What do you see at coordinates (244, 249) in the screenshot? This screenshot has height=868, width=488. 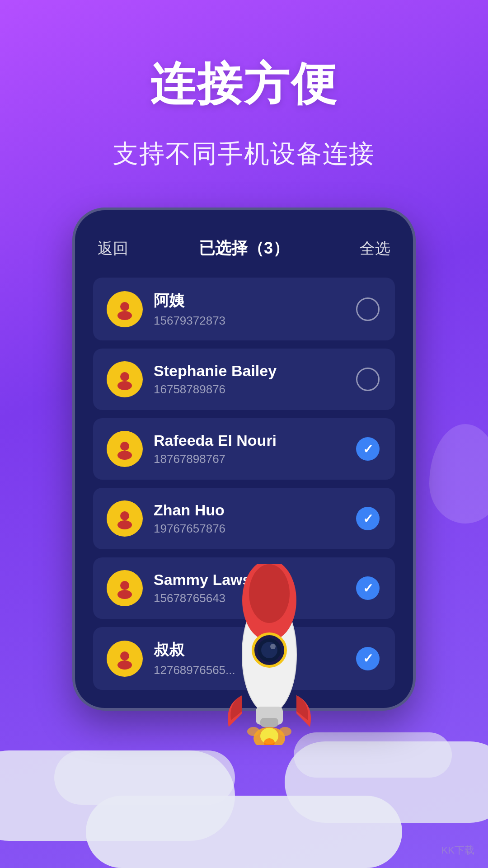 I see `selection-count: 已选择（3）` at bounding box center [244, 249].